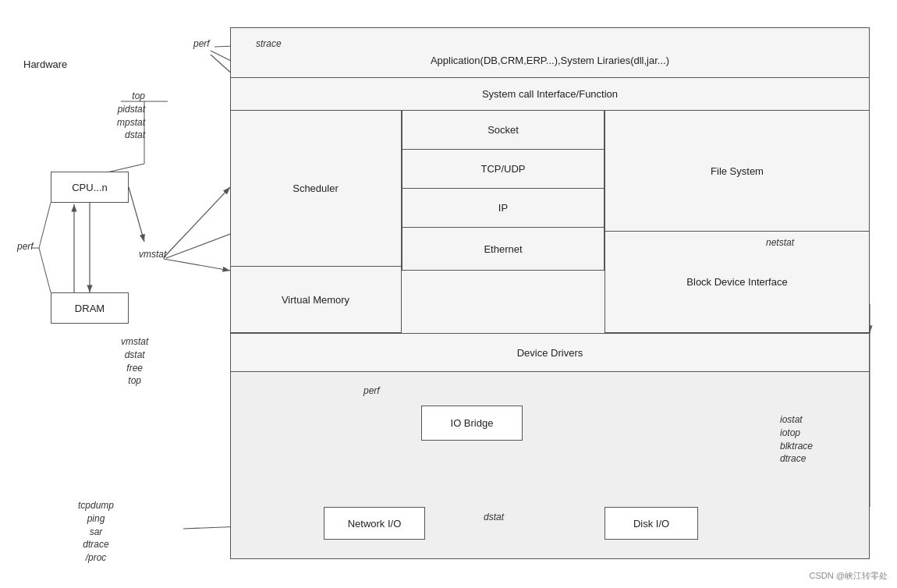  Describe the element at coordinates (651, 524) in the screenshot. I see `disk-io-label: Disk I/O` at that location.